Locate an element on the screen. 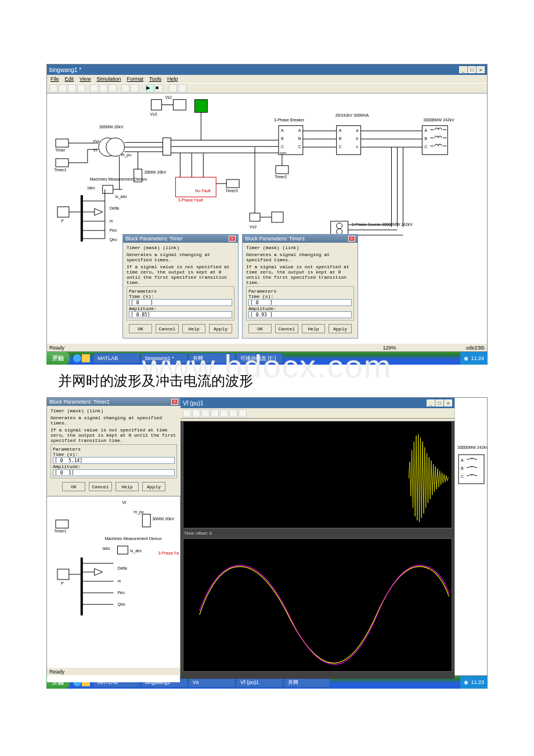 The image size is (534, 756). paste-icon is located at coordinates (113, 88).